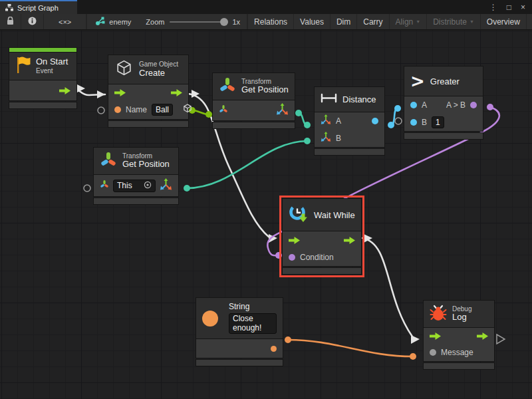 Image resolution: width=532 pixels, height=399 pixels. What do you see at coordinates (326, 121) in the screenshot?
I see `vector-a-port` at bounding box center [326, 121].